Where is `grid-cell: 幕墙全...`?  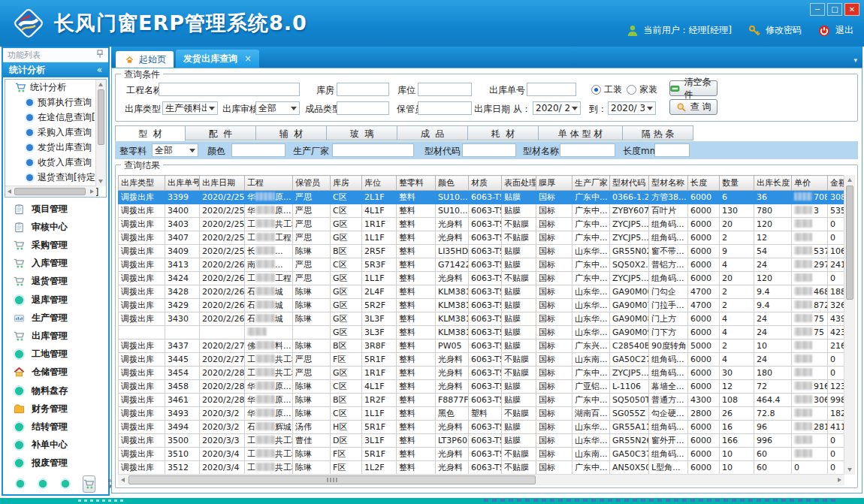
grid-cell: 幕墙全... is located at coordinates (669, 387).